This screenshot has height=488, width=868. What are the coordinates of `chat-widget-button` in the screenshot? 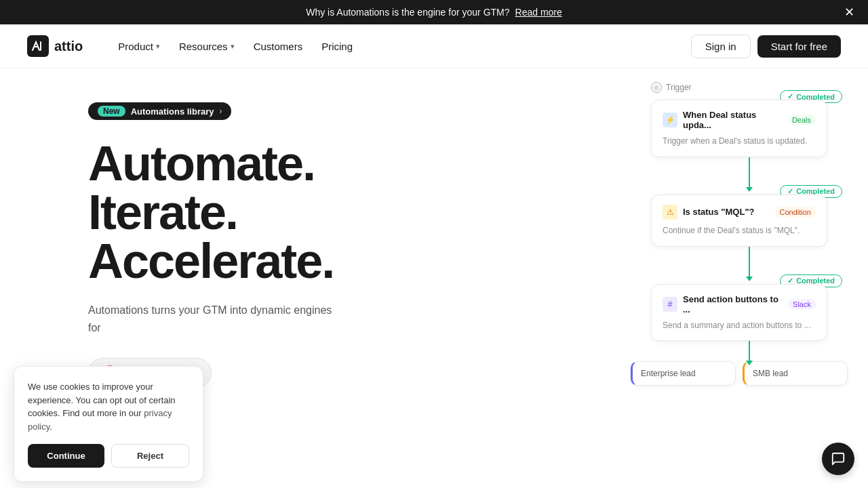 It's located at (838, 459).